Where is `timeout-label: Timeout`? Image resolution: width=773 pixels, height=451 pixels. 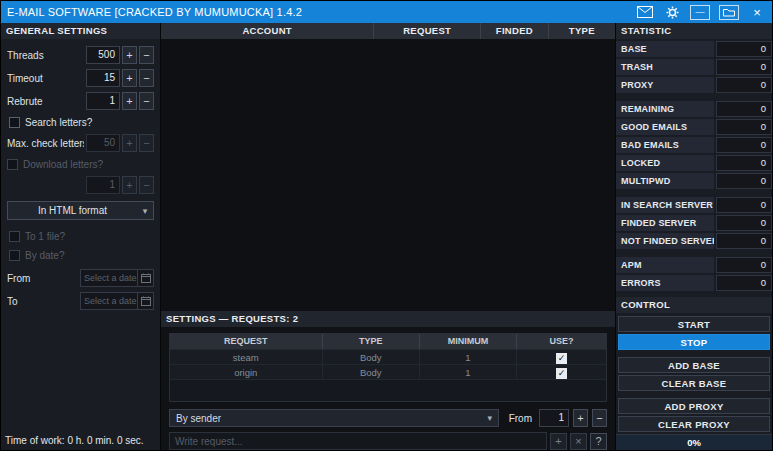 timeout-label: Timeout is located at coordinates (46, 78).